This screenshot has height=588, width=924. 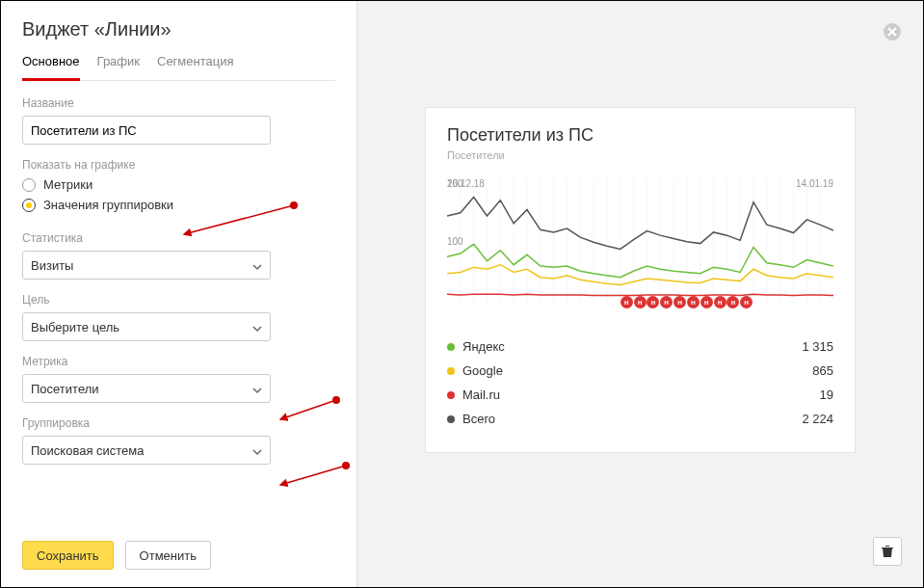 What do you see at coordinates (51, 67) in the screenshot?
I see `tab-main: Основное` at bounding box center [51, 67].